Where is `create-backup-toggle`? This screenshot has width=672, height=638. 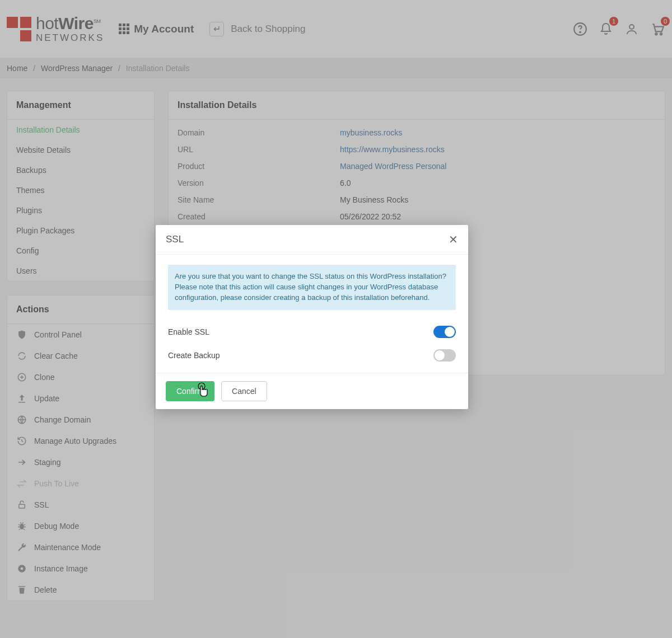 create-backup-toggle is located at coordinates (445, 355).